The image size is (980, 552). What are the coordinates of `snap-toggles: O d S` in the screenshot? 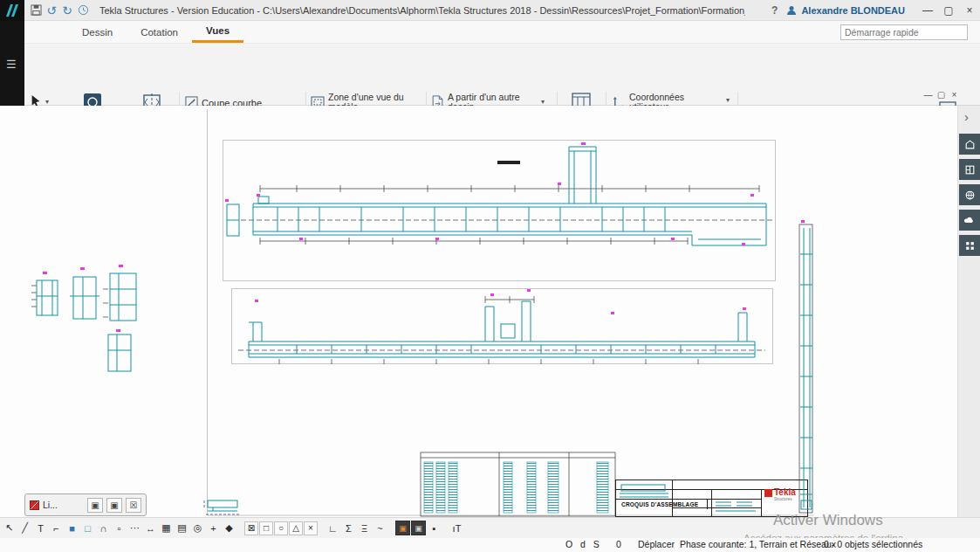 It's located at (584, 544).